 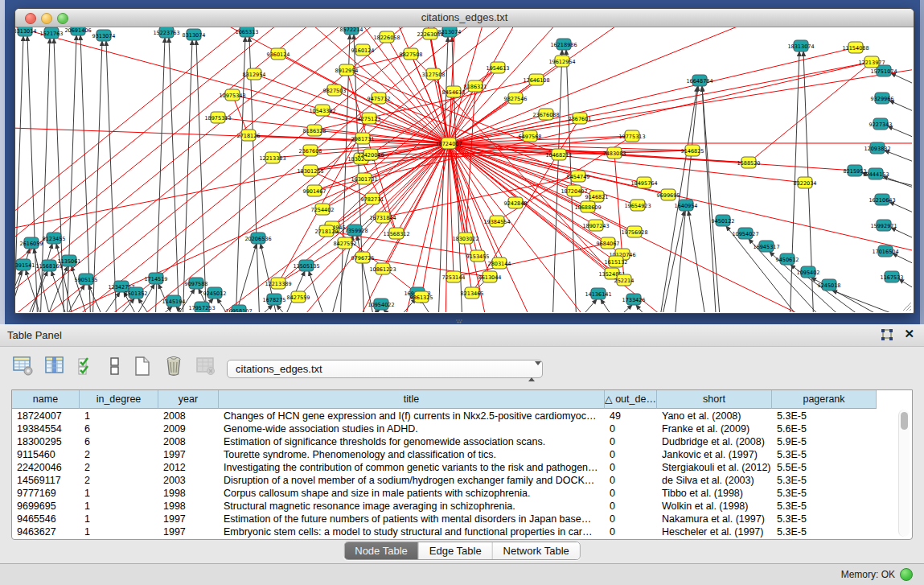 I want to click on graph-node: 18226058, so click(x=386, y=37).